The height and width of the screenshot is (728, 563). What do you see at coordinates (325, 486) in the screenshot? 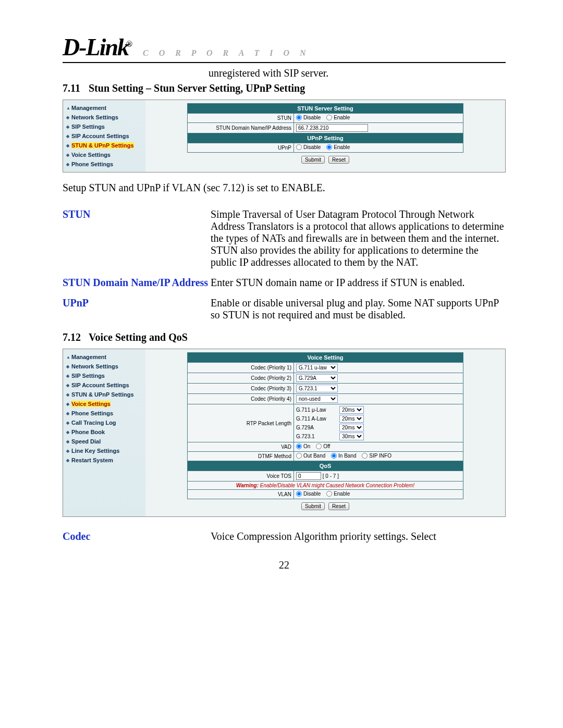
I see `vlan-warning: Warning: Enable/Disable VLAN might Cause…` at bounding box center [325, 486].